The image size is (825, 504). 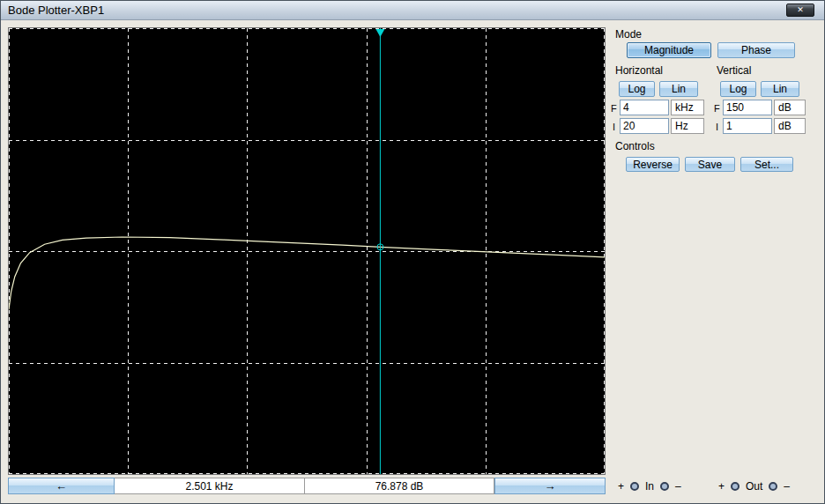 I want to click on mode-group-label: Mode, so click(x=628, y=34).